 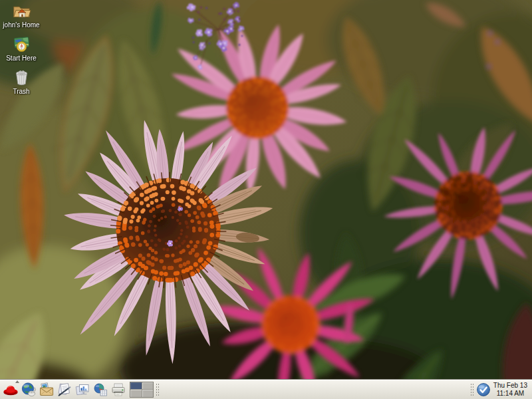 I want to click on red-hat-icon, so click(x=11, y=390).